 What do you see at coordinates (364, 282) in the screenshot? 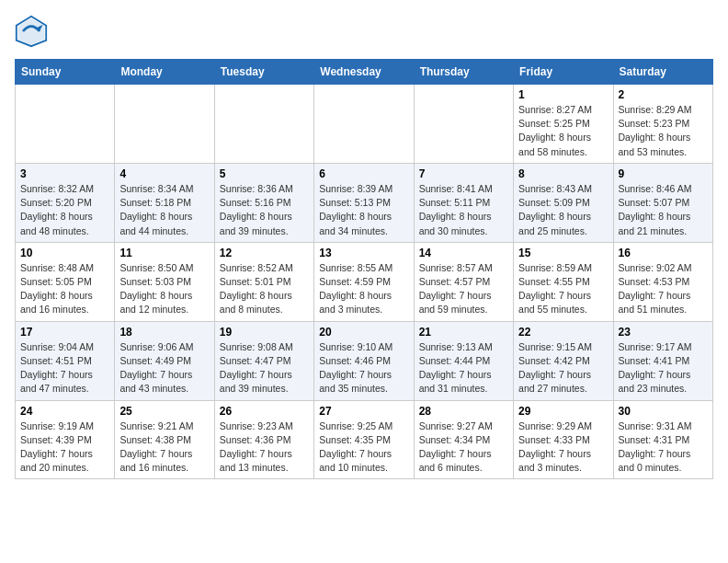
I see `week-row-3: 10Sunrise: 8:48 AMSunset: 5:05 PMDayligh…` at bounding box center [364, 282].